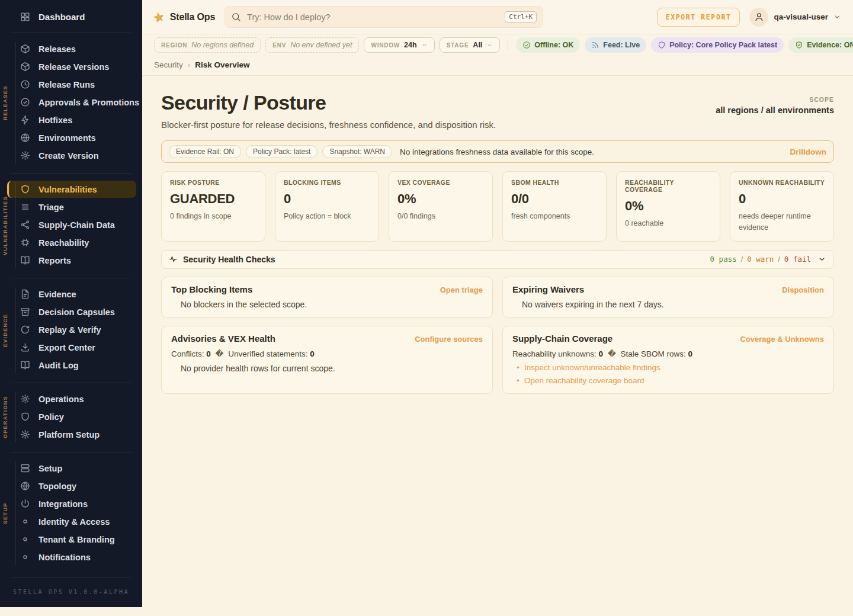 Image resolution: width=853 pixels, height=616 pixels. What do you see at coordinates (68, 49) in the screenshot?
I see `sidebar-item-releases: Releases` at bounding box center [68, 49].